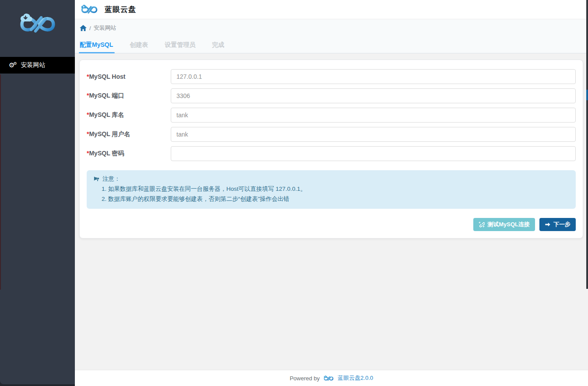  I want to click on top-header: 蓝眼云盘, so click(331, 10).